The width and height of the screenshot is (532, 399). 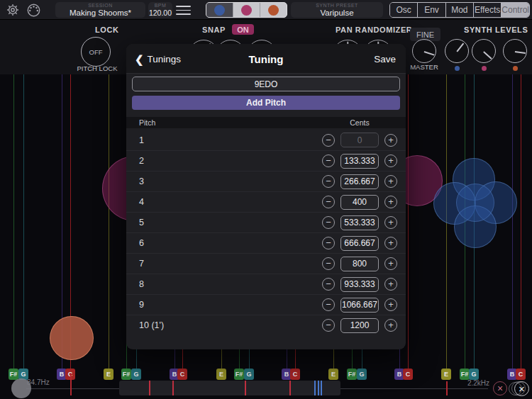 I want to click on master-volume-knob, so click(x=424, y=51).